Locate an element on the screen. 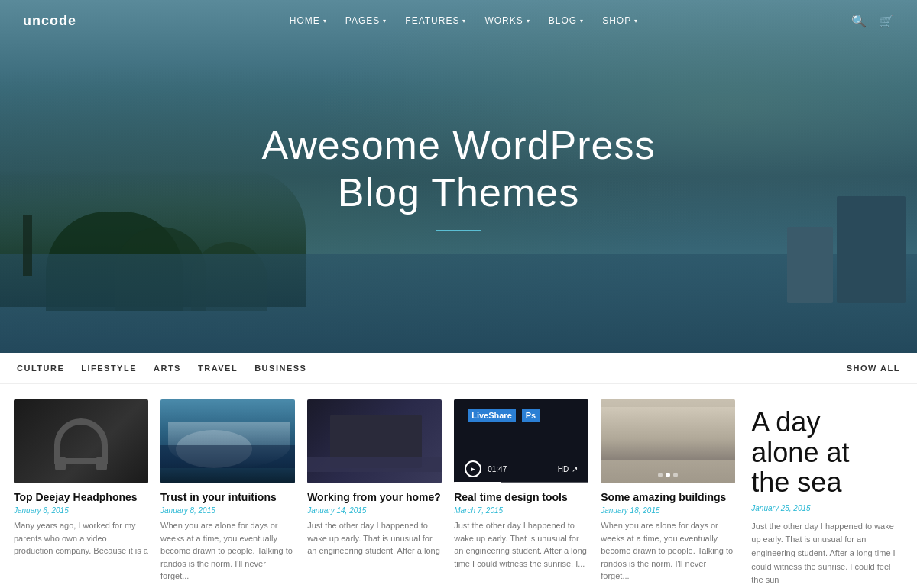 This screenshot has width=917, height=588. card-building-image is located at coordinates (668, 441).